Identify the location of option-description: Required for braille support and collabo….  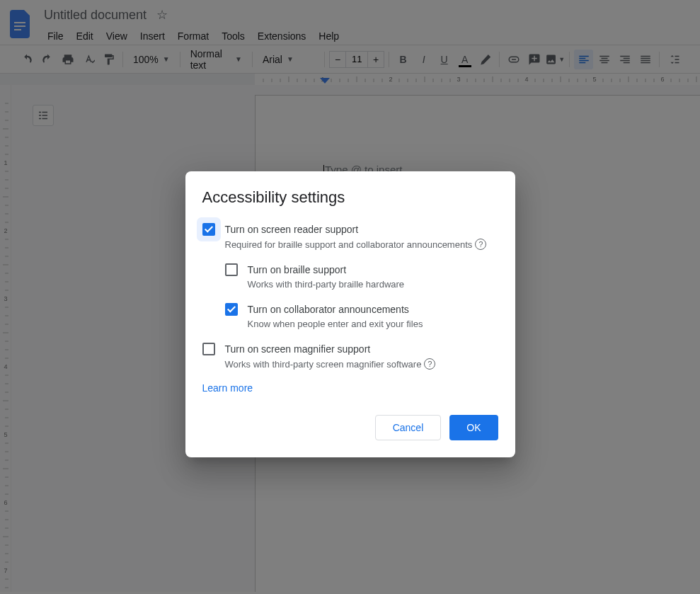
(349, 245).